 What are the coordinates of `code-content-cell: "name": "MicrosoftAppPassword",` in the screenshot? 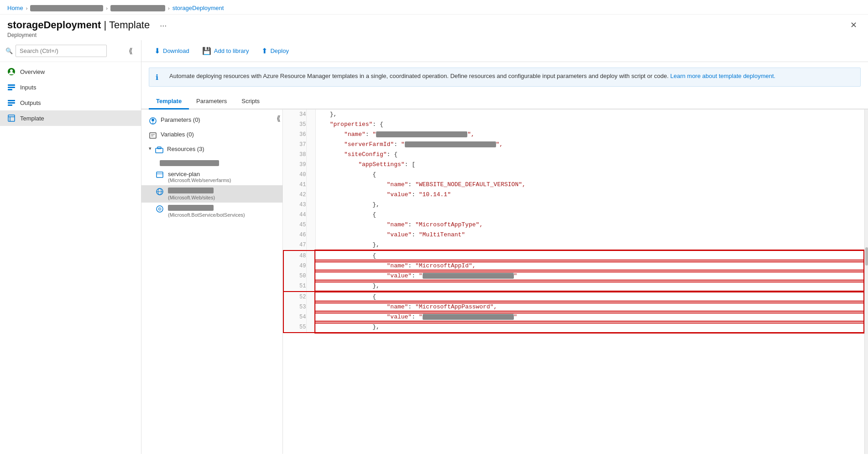 It's located at (590, 307).